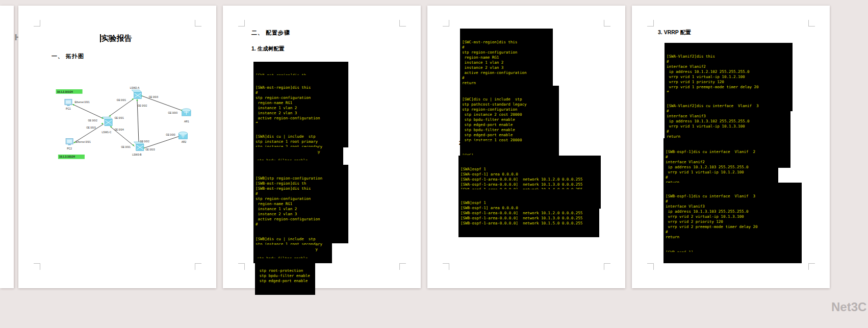 Image resolution: width=868 pixels, height=328 pixels. Describe the element at coordinates (170, 135) in the screenshot. I see `port-label: GE 0/0/0` at that location.